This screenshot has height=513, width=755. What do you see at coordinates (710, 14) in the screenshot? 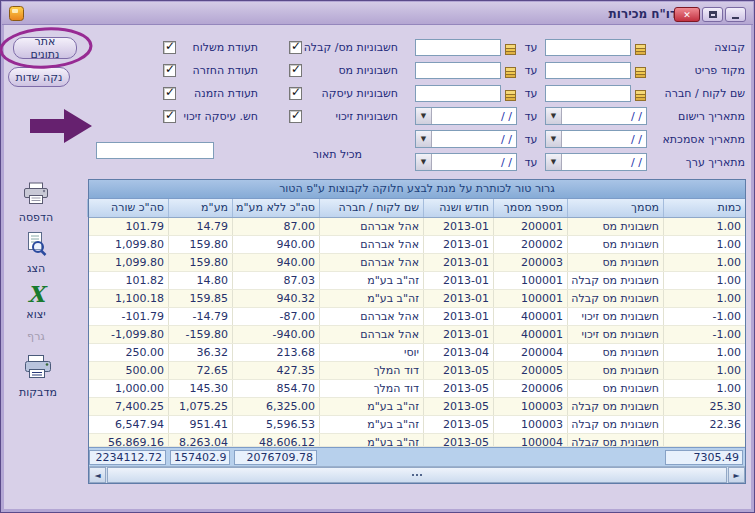
I see `window-controls: ✕` at bounding box center [710, 14].